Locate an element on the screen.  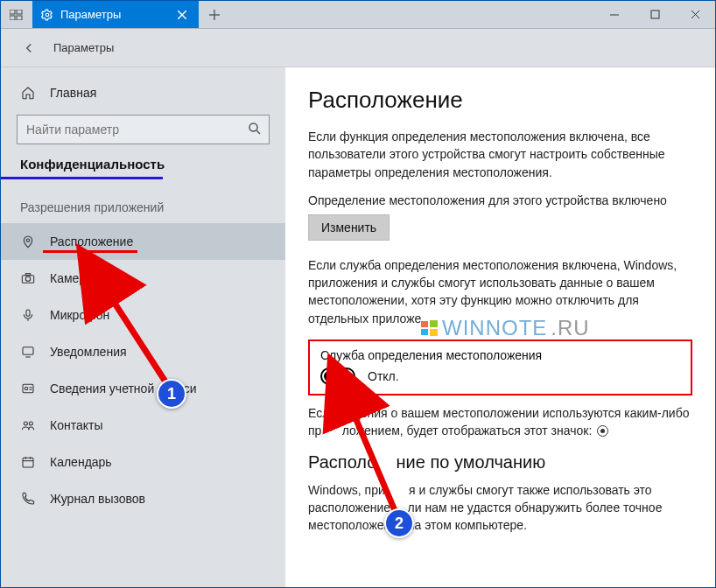
sidebar-section-title: Разрешения приложений is located at coordinates (144, 206).